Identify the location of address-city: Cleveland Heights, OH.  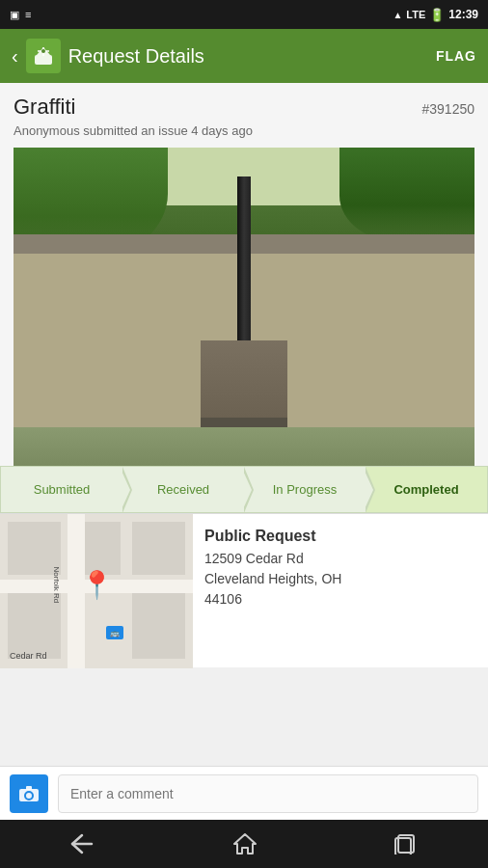
(340, 579).